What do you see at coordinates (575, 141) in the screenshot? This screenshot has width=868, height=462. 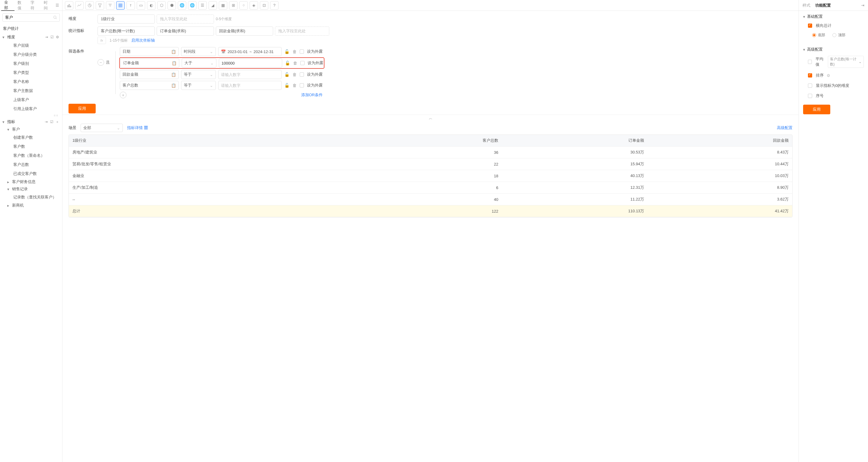 I see `col-header: 订单金额` at bounding box center [575, 141].